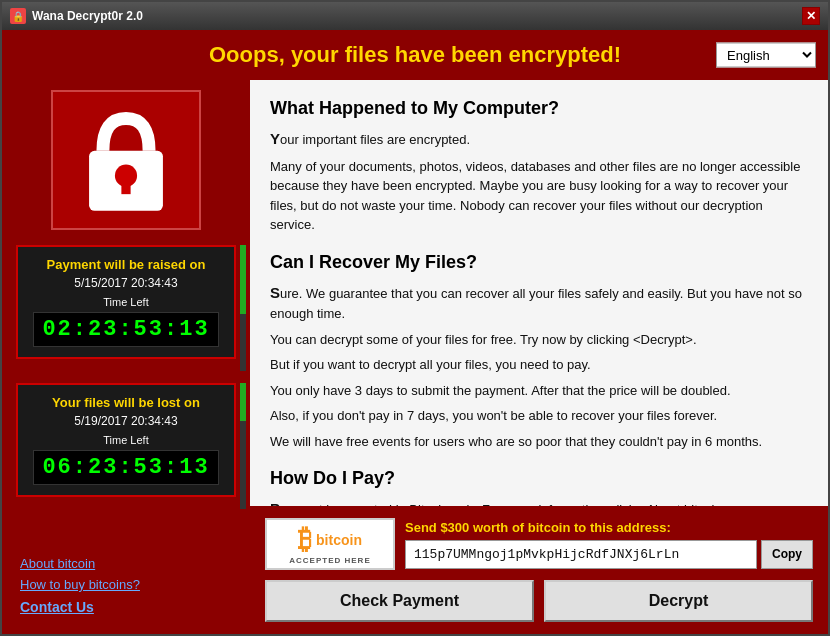 This screenshot has height=636, width=830. What do you see at coordinates (126, 302) in the screenshot?
I see `payment-time-label: Time Left` at bounding box center [126, 302].